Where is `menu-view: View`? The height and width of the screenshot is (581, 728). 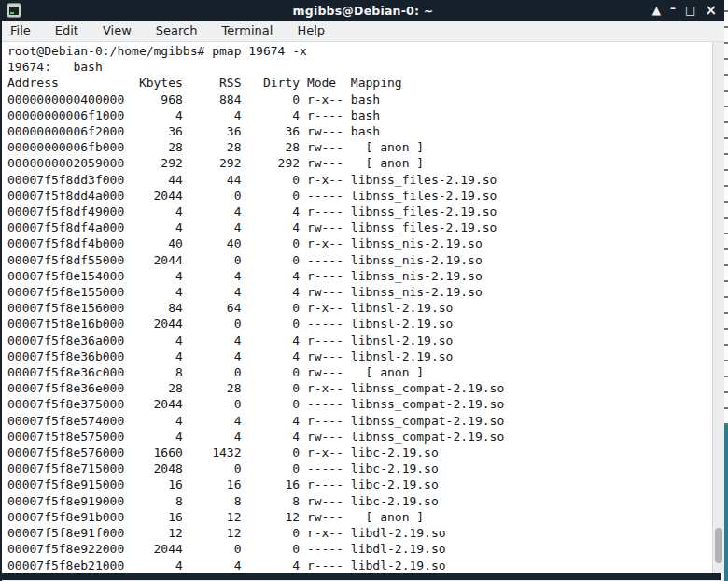 menu-view: View is located at coordinates (118, 31).